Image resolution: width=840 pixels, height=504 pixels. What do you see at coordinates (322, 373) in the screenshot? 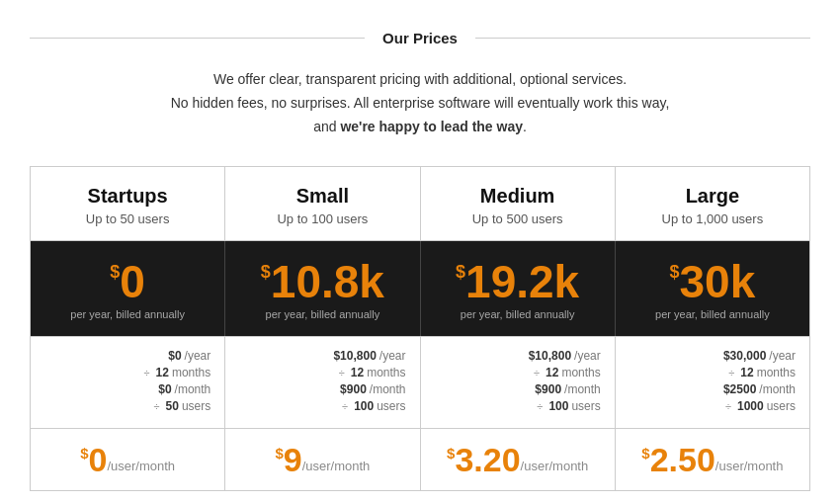
I see `breakdown-line2-1: ÷12months` at bounding box center [322, 373].